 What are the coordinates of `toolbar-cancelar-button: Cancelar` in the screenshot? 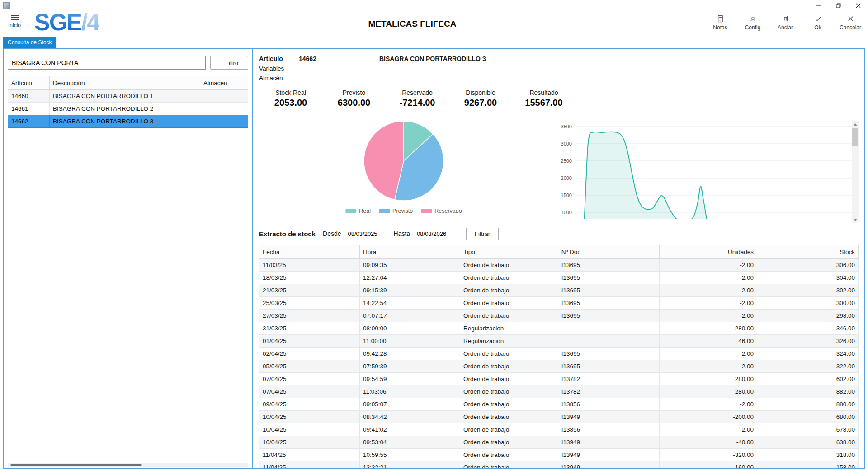 It's located at (850, 23).